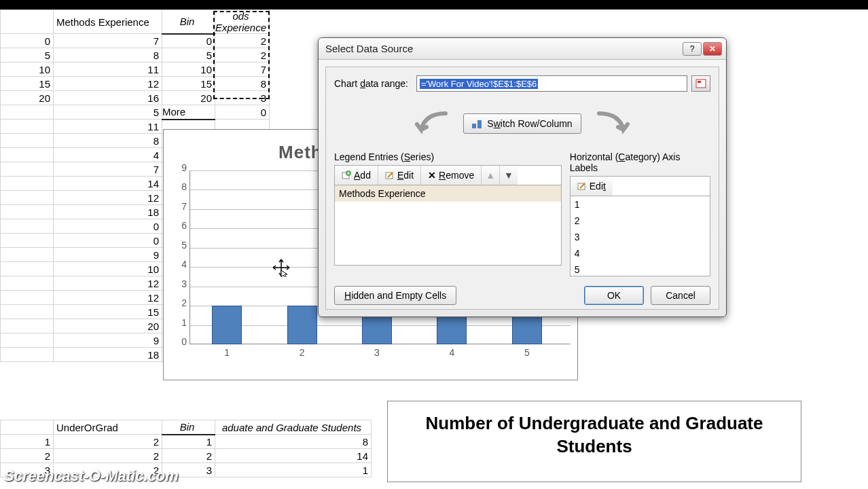 This screenshot has height=489, width=868. Describe the element at coordinates (640, 236) in the screenshot. I see `axis-listbox: 12345` at that location.